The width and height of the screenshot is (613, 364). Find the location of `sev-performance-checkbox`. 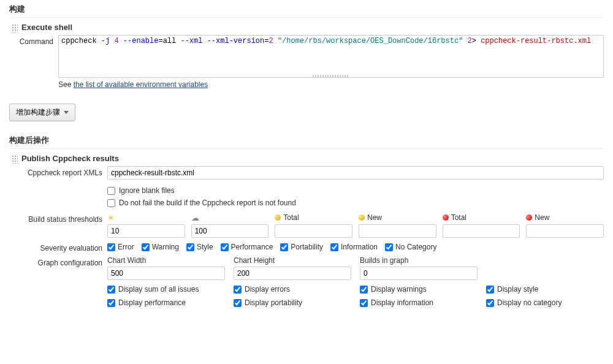

sev-performance-checkbox is located at coordinates (224, 248).